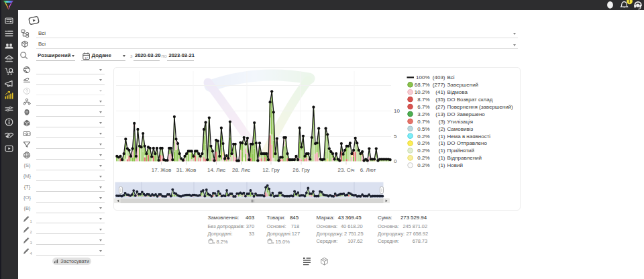  What do you see at coordinates (241, 170) in the screenshot?
I see `svg-text: 28. Лис` at bounding box center [241, 170].